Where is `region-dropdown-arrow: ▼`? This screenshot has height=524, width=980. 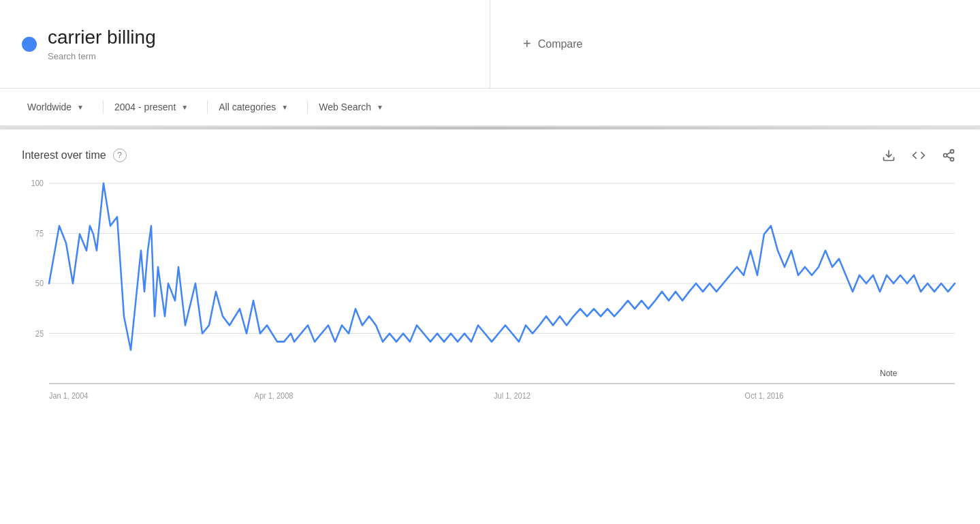
region-dropdown-arrow: ▼ is located at coordinates (80, 108).